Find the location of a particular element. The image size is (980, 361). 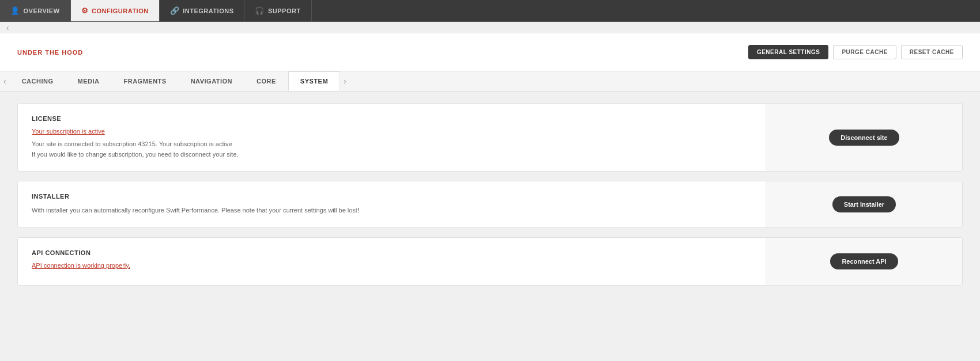

nav-item-integrations: 🔗 INTEGRATIONS is located at coordinates (202, 10).